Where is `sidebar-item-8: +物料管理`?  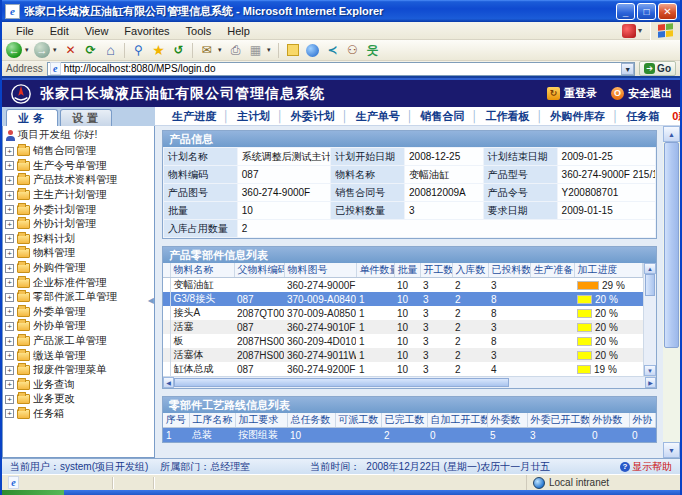
sidebar-item-8: +物料管理 is located at coordinates (78, 254).